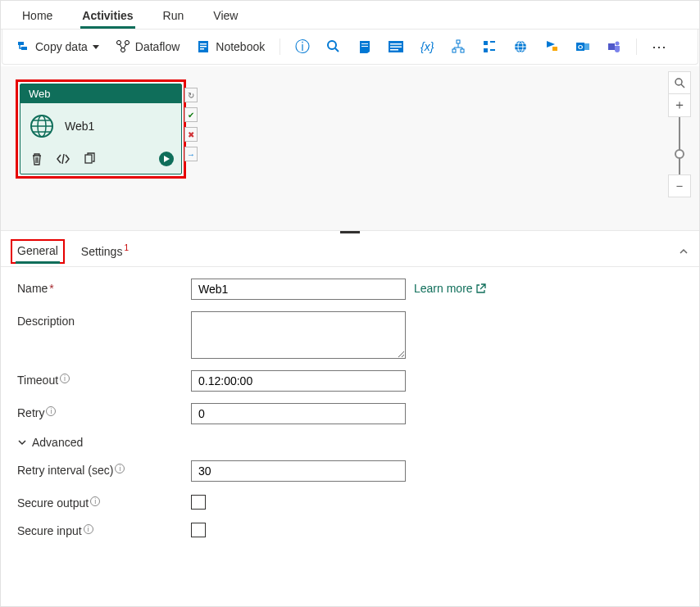 The width and height of the screenshot is (700, 607). What do you see at coordinates (225, 15) in the screenshot?
I see `tab-view: View` at bounding box center [225, 15].